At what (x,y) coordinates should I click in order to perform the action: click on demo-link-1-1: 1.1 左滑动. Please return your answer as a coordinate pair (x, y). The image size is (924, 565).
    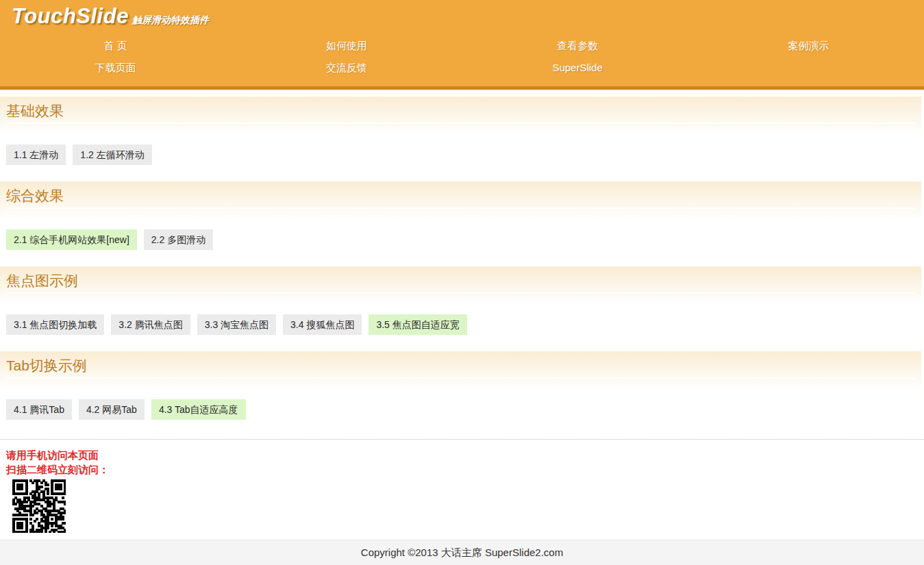
    Looking at the image, I should click on (36, 155).